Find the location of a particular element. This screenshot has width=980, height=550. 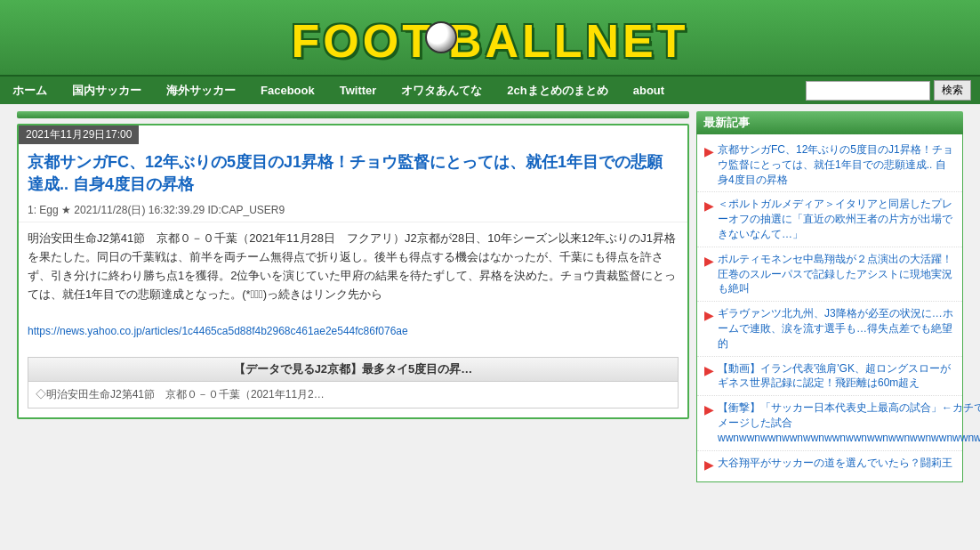

search-button: 検索 is located at coordinates (952, 91).